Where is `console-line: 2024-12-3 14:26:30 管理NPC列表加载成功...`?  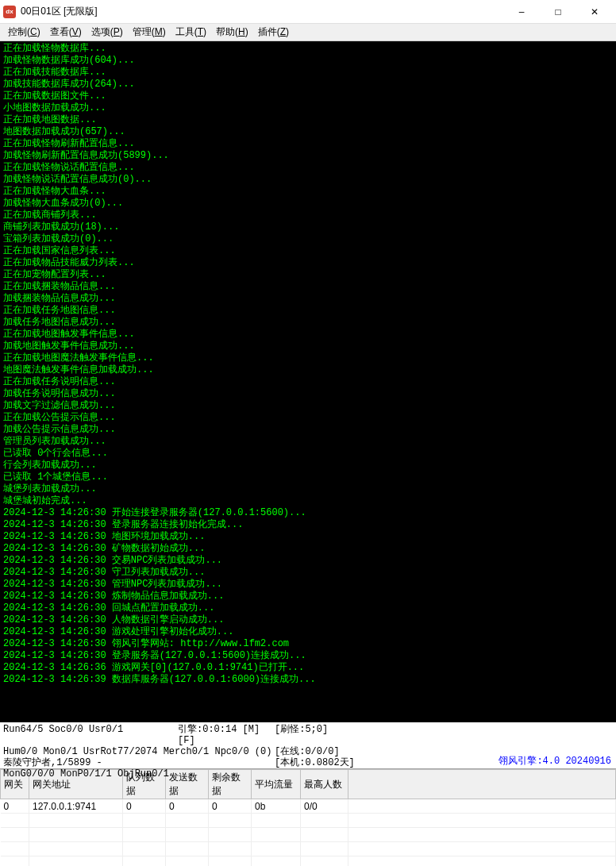 console-line: 2024-12-3 14:26:30 管理NPC列表加载成功... is located at coordinates (308, 584).